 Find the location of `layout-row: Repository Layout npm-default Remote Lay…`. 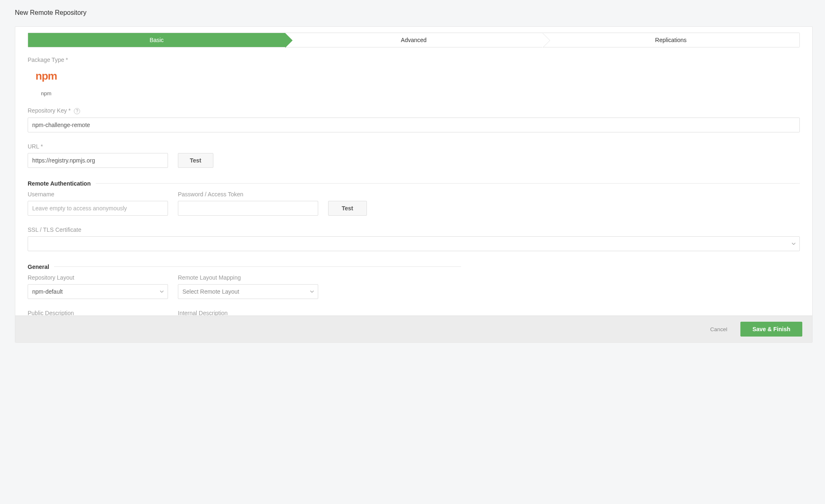

layout-row: Repository Layout npm-default Remote Lay… is located at coordinates (414, 287).